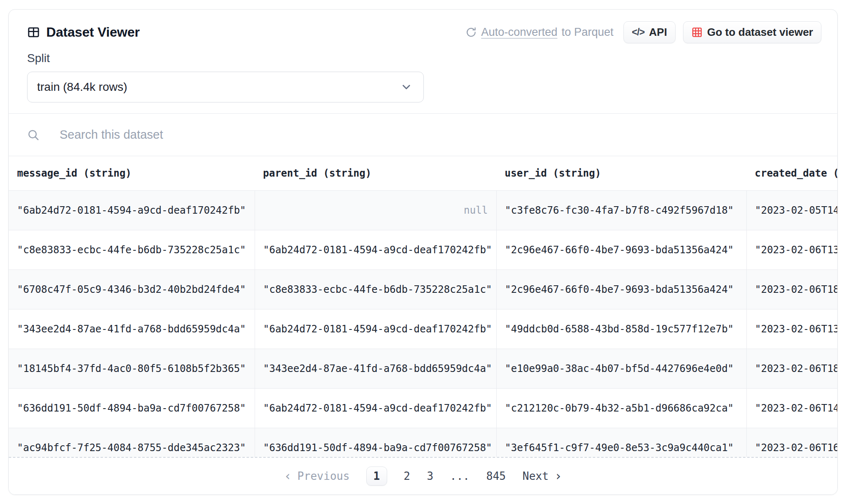 This screenshot has height=504, width=846. What do you see at coordinates (132, 250) in the screenshot?
I see `cell-message-id: "c8e83833-ecbc-44fe-b6db-735228c25a1c"` at bounding box center [132, 250].